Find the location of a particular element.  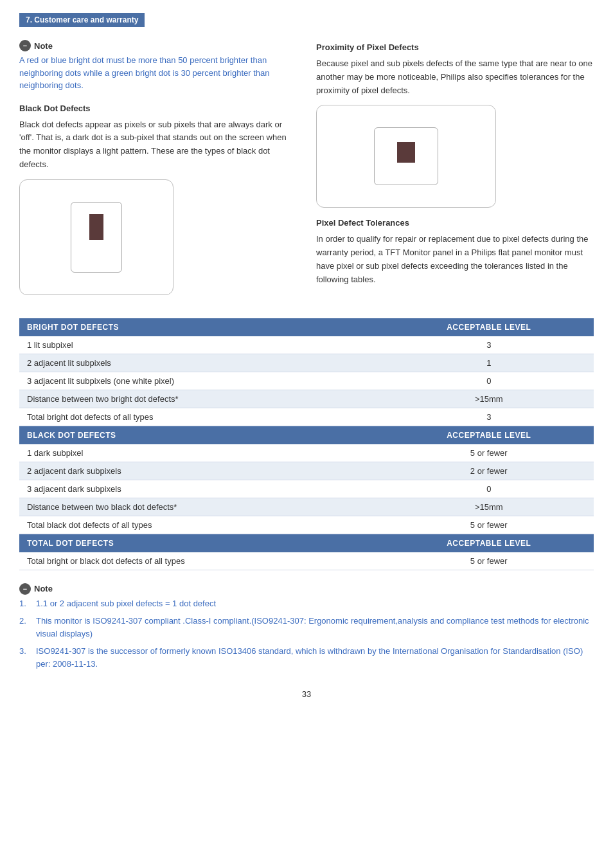

table-row: Total bright or black dot defects of all… is located at coordinates (306, 561).